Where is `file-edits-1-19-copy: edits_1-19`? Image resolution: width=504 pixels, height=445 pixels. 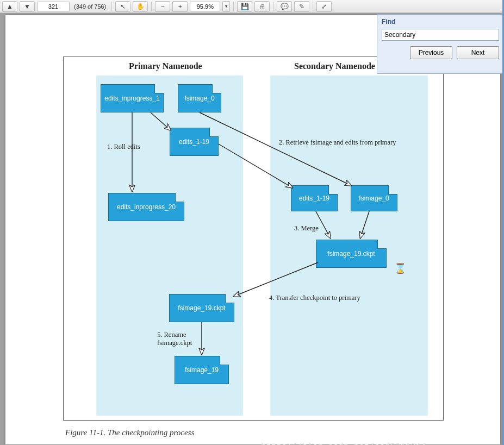 file-edits-1-19-copy: edits_1-19 is located at coordinates (314, 198).